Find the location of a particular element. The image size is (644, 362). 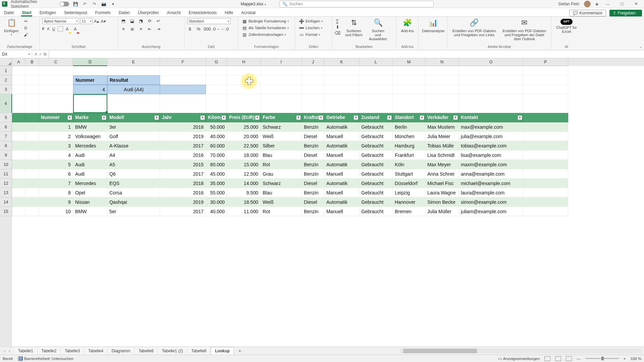

row-header-3: 3 is located at coordinates (6, 89).